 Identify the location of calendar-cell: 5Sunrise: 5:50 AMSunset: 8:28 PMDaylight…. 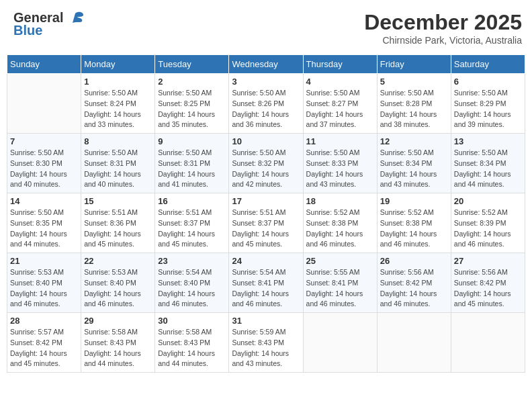
(414, 103).